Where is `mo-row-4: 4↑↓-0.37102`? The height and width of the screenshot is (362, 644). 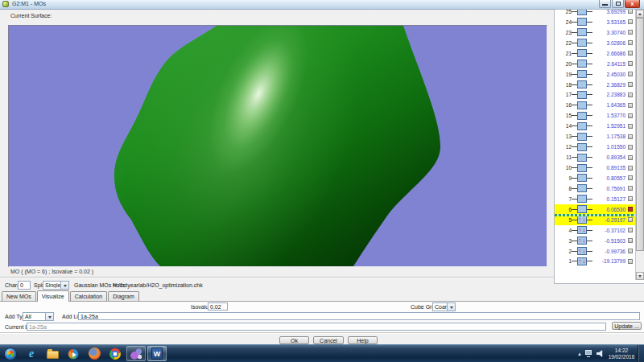
mo-row-4: 4↑↓-0.37102 is located at coordinates (595, 230).